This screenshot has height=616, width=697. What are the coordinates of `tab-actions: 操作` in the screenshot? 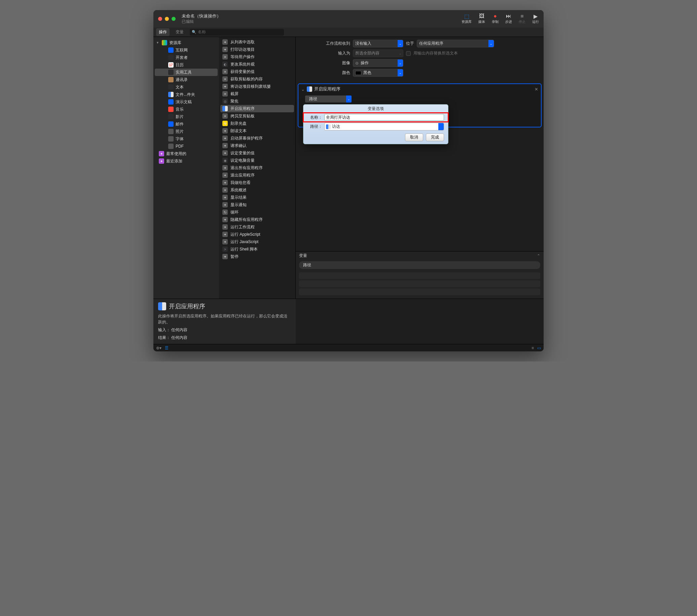 It's located at (163, 32).